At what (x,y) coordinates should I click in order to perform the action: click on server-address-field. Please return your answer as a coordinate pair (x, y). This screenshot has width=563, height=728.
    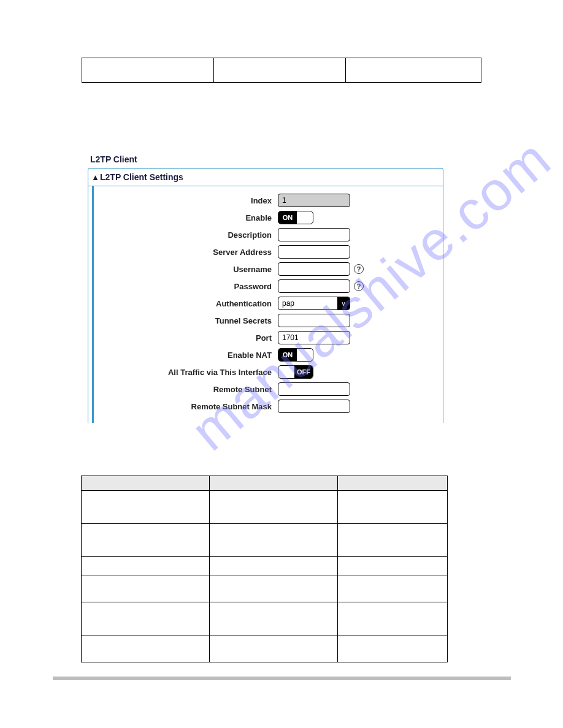
    Looking at the image, I should click on (314, 252).